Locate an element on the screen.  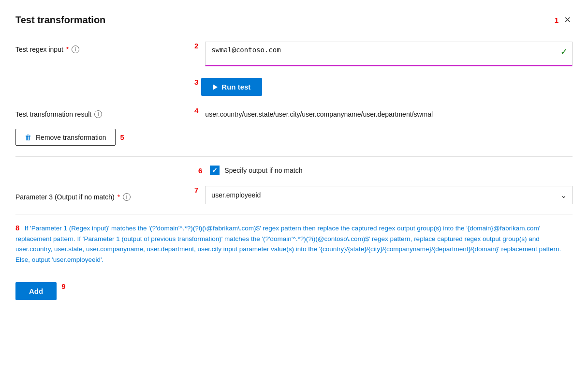
step-3-label: 3 is located at coordinates (196, 82).